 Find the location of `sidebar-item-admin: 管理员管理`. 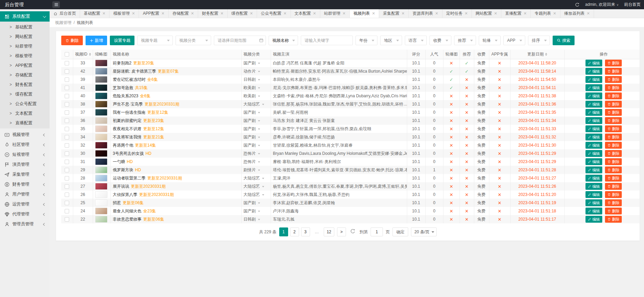

sidebar-item-admin: 管理员管理 is located at coordinates (25, 224).